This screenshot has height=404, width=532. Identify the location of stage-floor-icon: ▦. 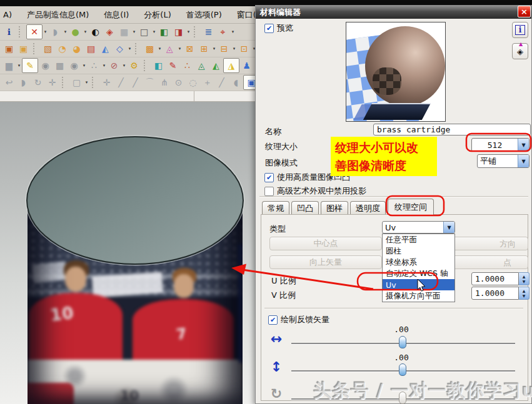
(60, 66).